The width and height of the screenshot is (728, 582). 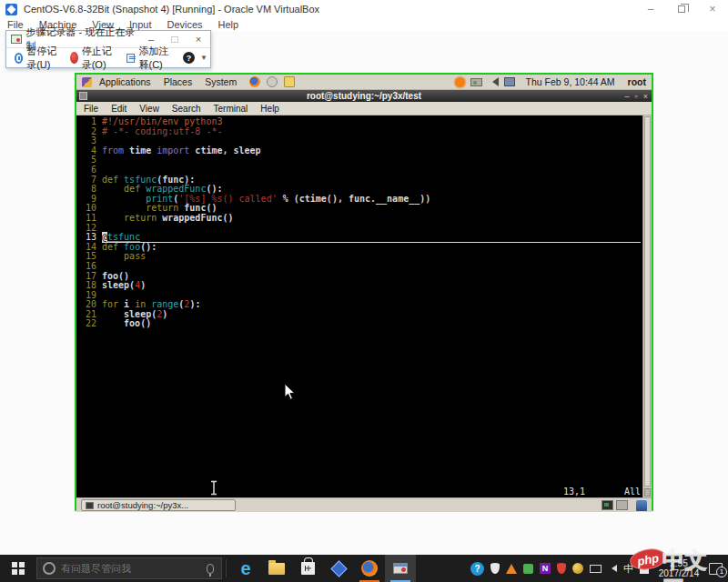 What do you see at coordinates (195, 58) in the screenshot?
I see `recorder-help-button: ? ▼` at bounding box center [195, 58].